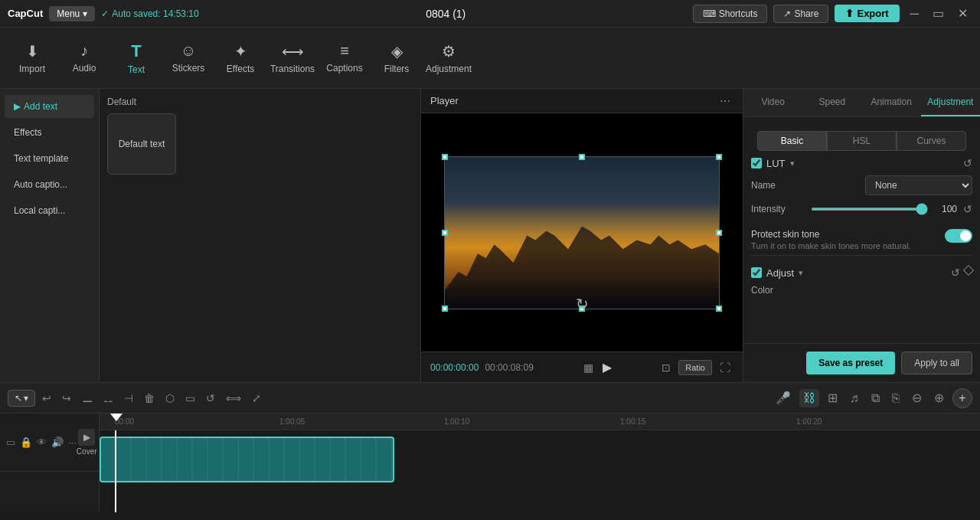  What do you see at coordinates (719, 157) in the screenshot?
I see `handle-tr` at bounding box center [719, 157].